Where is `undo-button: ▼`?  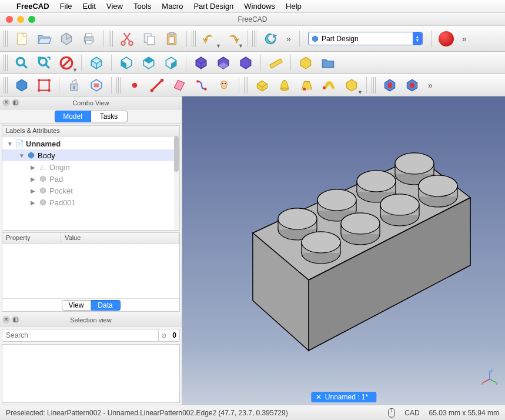 undo-button: ▼ is located at coordinates (210, 39).